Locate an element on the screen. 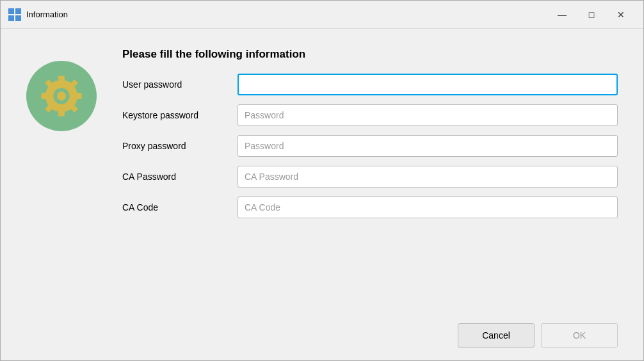 Image resolution: width=644 pixels, height=361 pixels. form-row-proxy-password: Proxy password is located at coordinates (370, 146).